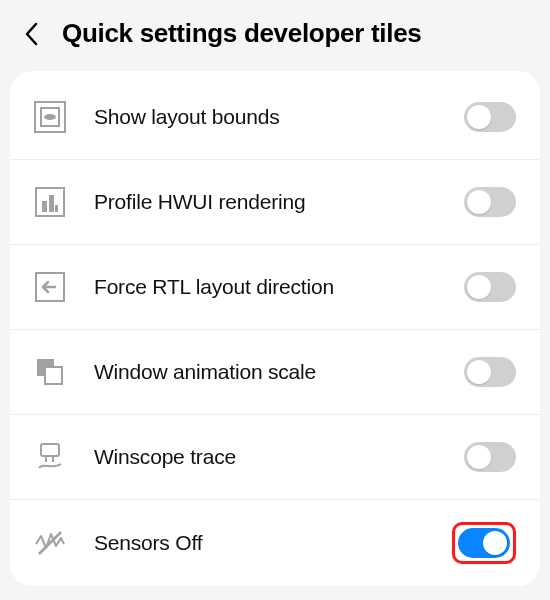 This screenshot has height=600, width=550. I want to click on toggle-sensors-off, so click(484, 543).